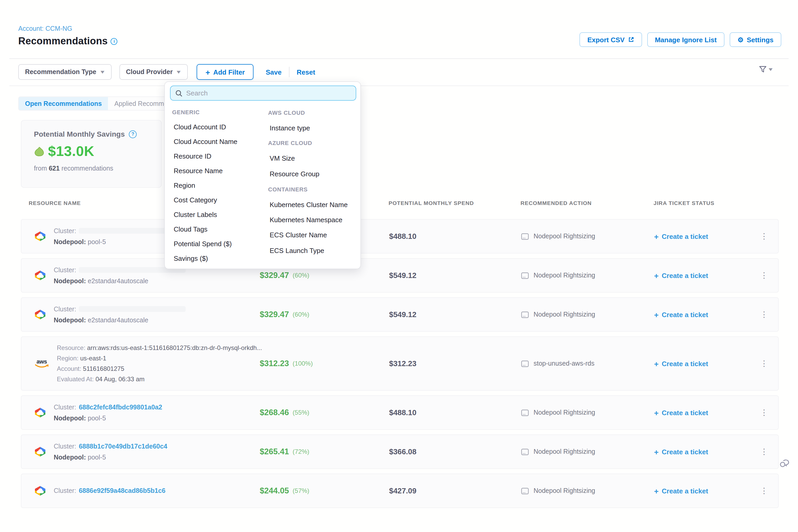 The width and height of the screenshot is (798, 532). Describe the element at coordinates (400, 205) in the screenshot. I see `table-header: RESOURCE NAME POTENTIAL MONTHLY SPEND RE…` at that location.